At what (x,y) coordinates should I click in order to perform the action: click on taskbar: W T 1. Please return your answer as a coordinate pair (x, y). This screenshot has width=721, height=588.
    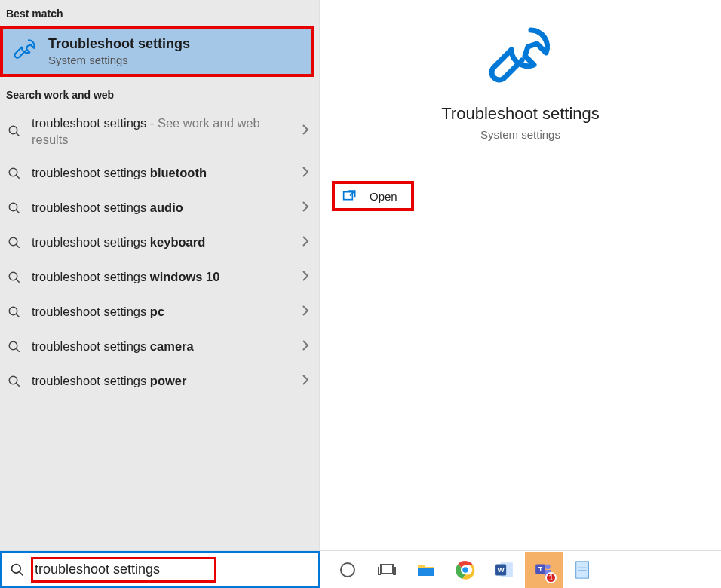
    Looking at the image, I should click on (360, 569).